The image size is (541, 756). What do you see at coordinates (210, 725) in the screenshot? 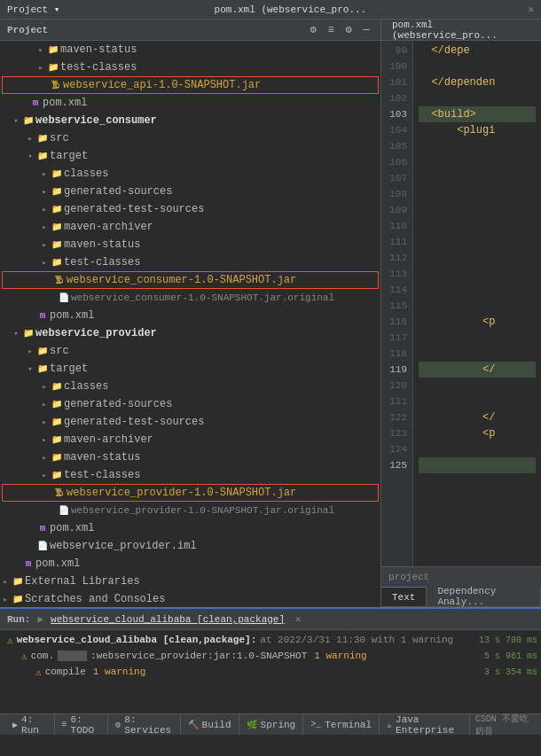
I see `status-item-build-tab: 🔨Build` at bounding box center [210, 725].